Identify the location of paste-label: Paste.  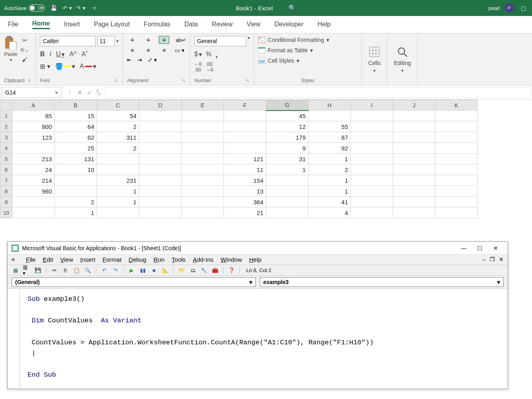
(10, 54).